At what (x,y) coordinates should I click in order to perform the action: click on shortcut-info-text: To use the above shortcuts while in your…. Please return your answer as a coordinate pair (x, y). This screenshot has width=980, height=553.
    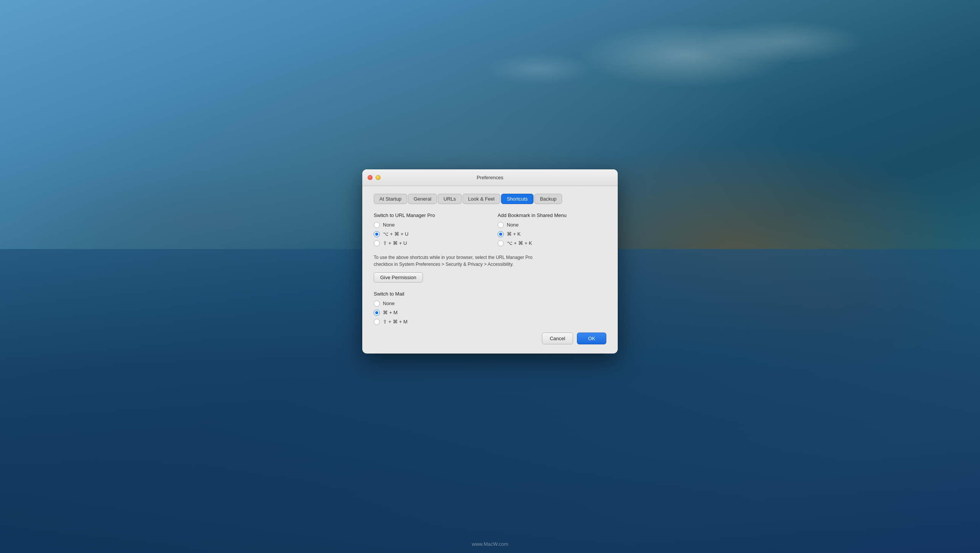
    Looking at the image, I should click on (490, 261).